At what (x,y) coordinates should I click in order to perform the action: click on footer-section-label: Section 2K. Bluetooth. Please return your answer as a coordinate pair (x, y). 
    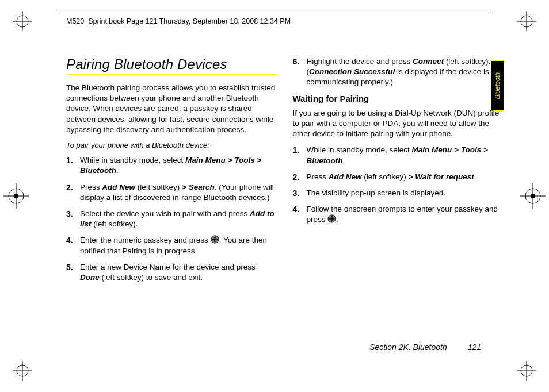
    Looking at the image, I should click on (409, 347).